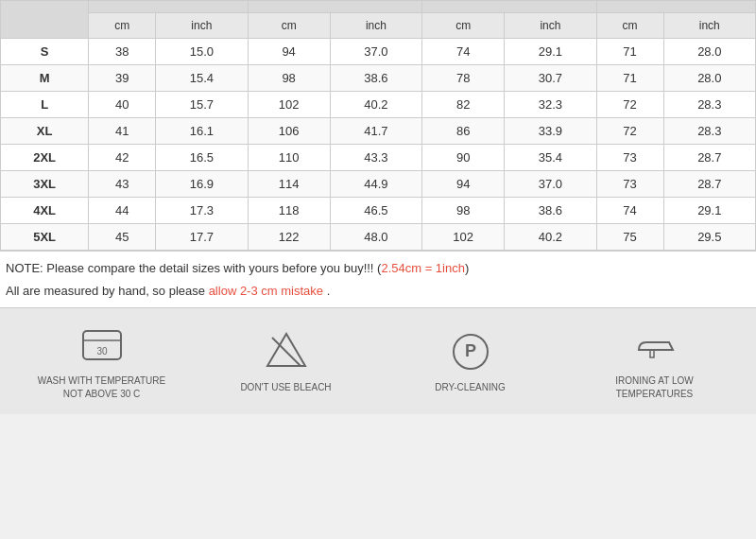 This screenshot has width=756, height=539. Describe the element at coordinates (202, 26) in the screenshot. I see `sh-inch-header: inch` at that location.